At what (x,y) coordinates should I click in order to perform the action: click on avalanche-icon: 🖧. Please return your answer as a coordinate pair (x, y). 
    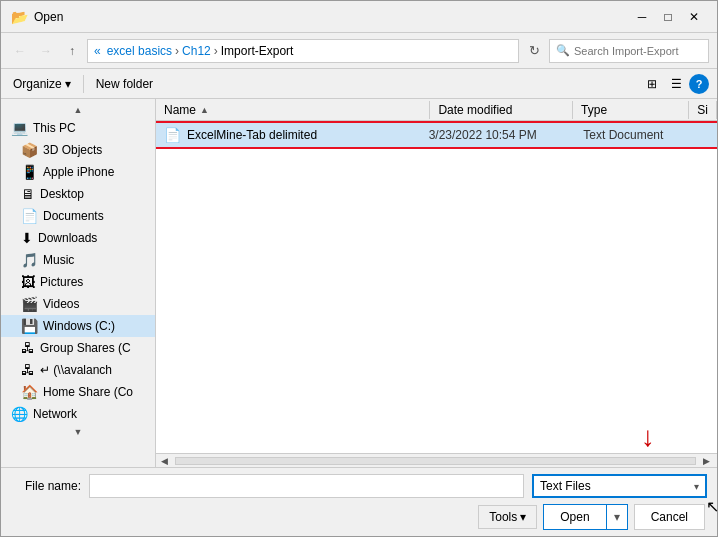
    Looking at the image, I should click on (28, 370).